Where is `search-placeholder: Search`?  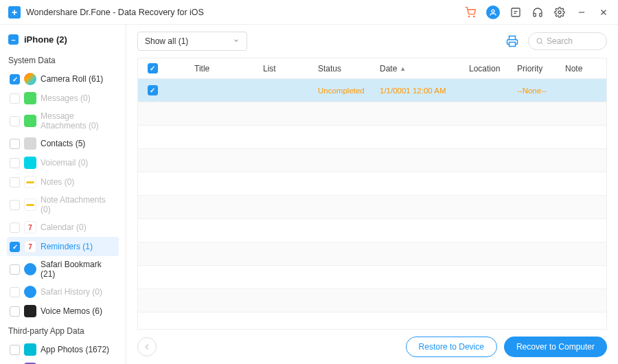 search-placeholder: Search is located at coordinates (560, 41).